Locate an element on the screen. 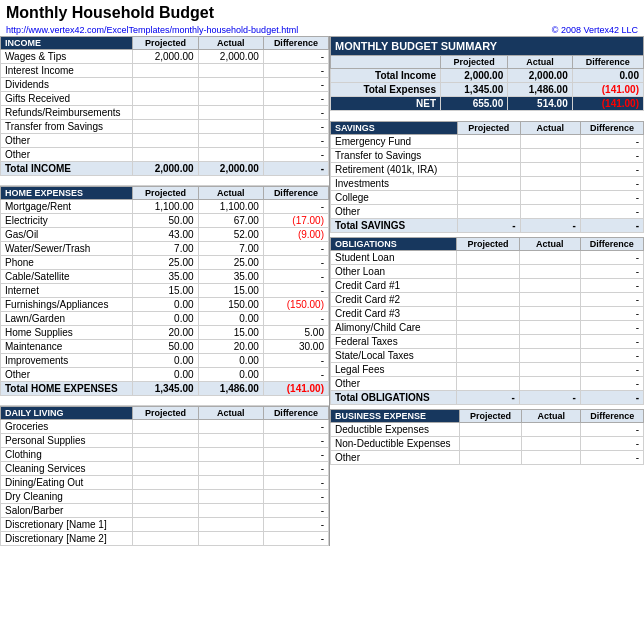 This screenshot has width=644, height=634. row-projected: 43.00 is located at coordinates (166, 235).